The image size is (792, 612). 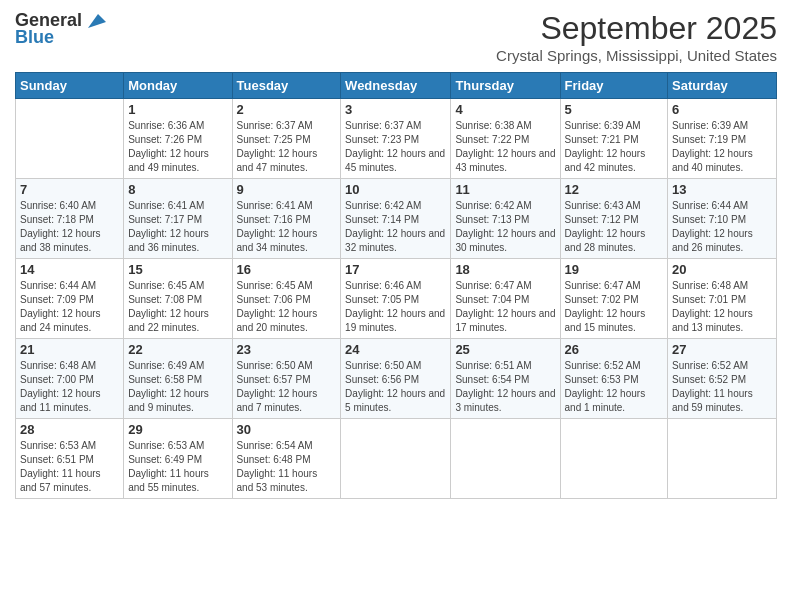 I want to click on logo-blue: Blue, so click(x=34, y=38).